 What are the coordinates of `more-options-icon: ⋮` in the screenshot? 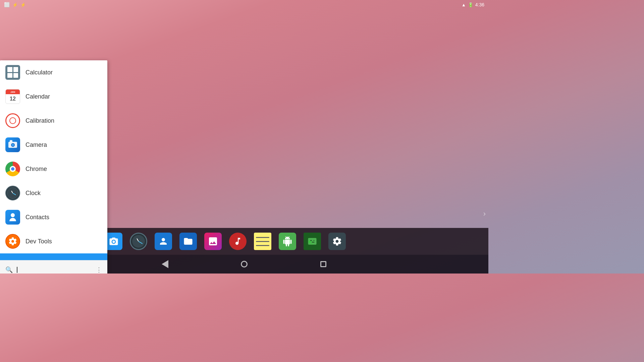 It's located at (99, 270).